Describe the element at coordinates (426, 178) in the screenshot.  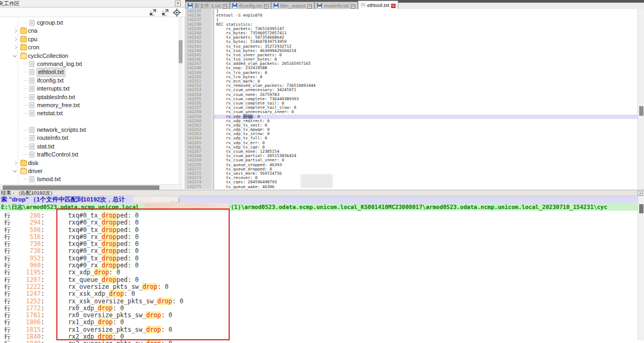
I see `code-text: tx_recover: 0` at that location.